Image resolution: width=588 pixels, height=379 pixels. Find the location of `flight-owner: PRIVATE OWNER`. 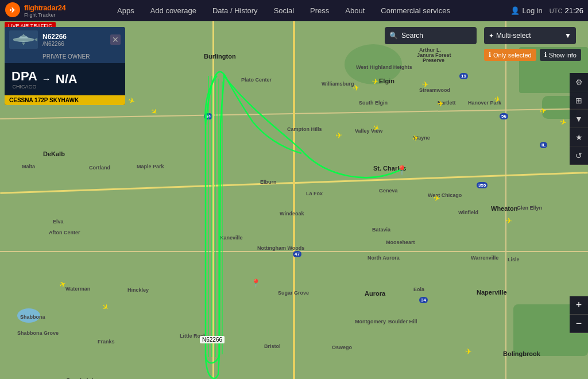

flight-owner: PRIVATE OWNER is located at coordinates (65, 57).